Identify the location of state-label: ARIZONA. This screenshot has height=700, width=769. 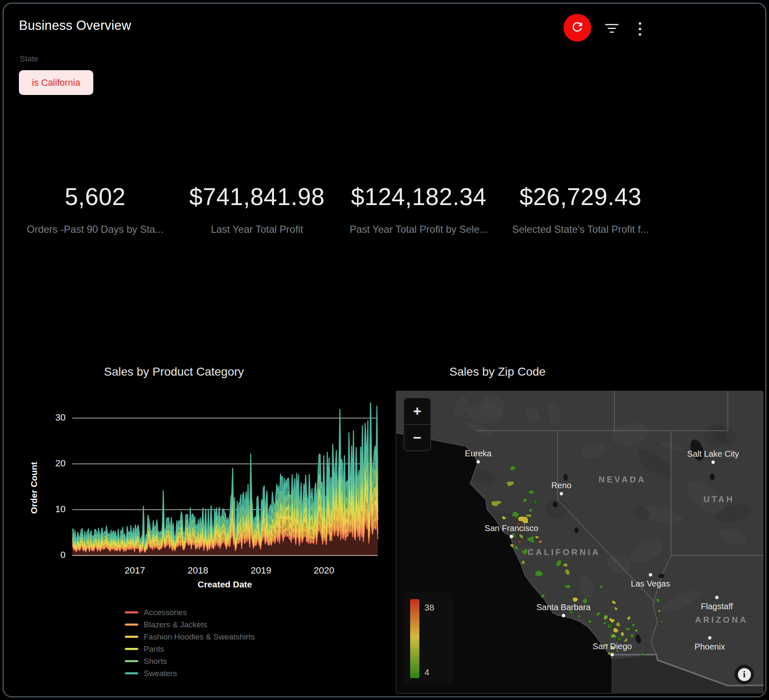
(722, 620).